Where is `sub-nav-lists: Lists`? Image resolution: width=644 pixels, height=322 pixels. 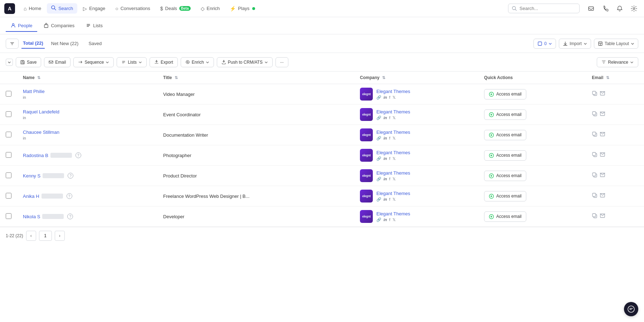
sub-nav-lists: Lists is located at coordinates (94, 26).